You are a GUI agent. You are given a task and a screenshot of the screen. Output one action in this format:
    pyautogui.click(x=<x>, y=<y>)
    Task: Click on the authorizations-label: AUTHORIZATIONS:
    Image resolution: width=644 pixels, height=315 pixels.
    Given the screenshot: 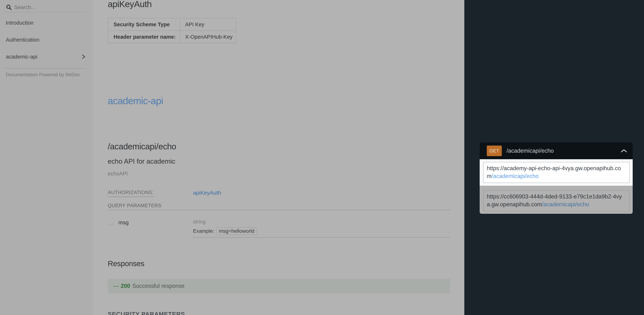 What is the action you would take?
    pyautogui.click(x=131, y=193)
    